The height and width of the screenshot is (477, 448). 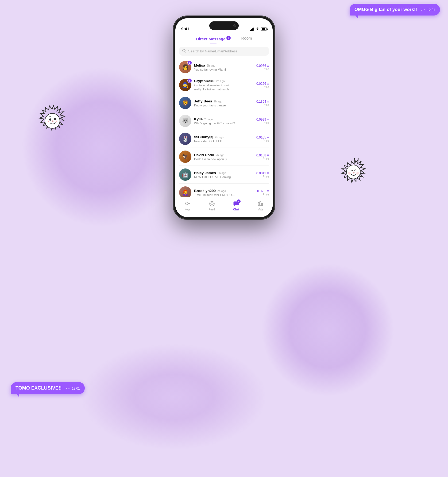 What do you see at coordinates (236, 206) in the screenshot?
I see `nav-item-chat: 1 Chat` at bounding box center [236, 206].